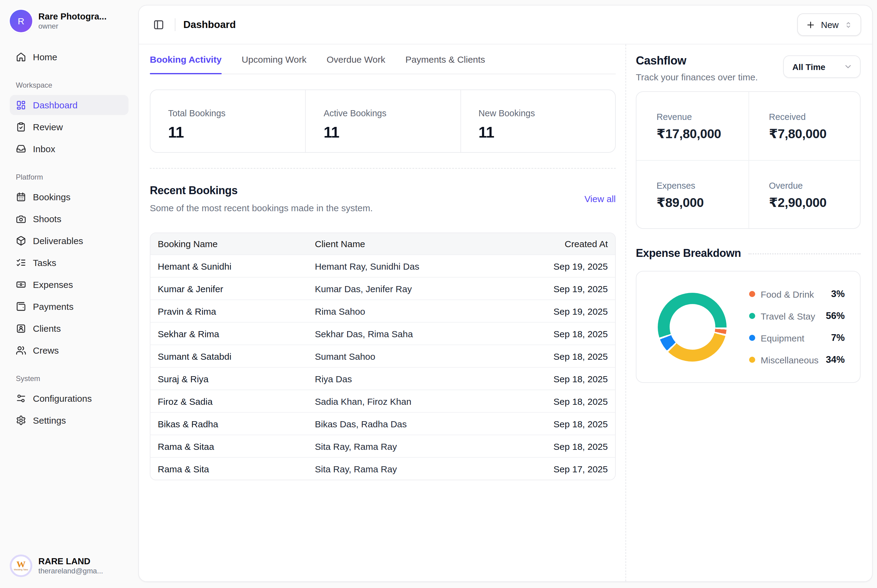 The height and width of the screenshot is (588, 877). Describe the element at coordinates (702, 134) in the screenshot. I see `metric-value: ₹17,80,000` at that location.